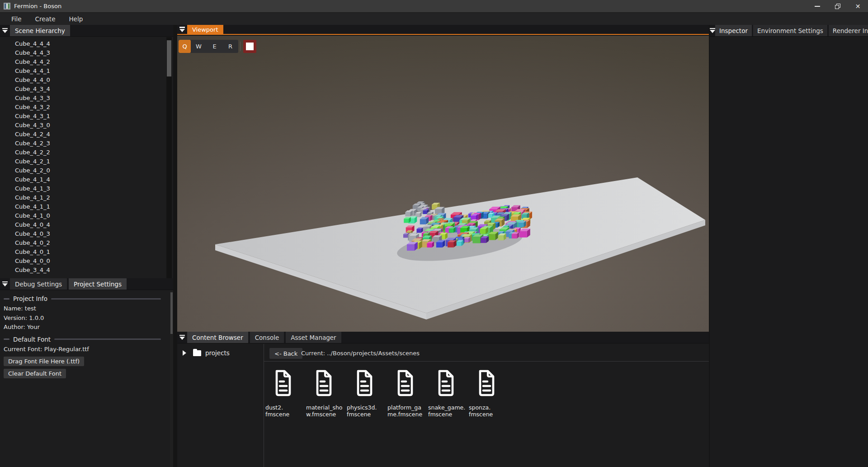 The height and width of the screenshot is (467, 868). I want to click on clear-default-font-button: Clear Default Font, so click(35, 374).